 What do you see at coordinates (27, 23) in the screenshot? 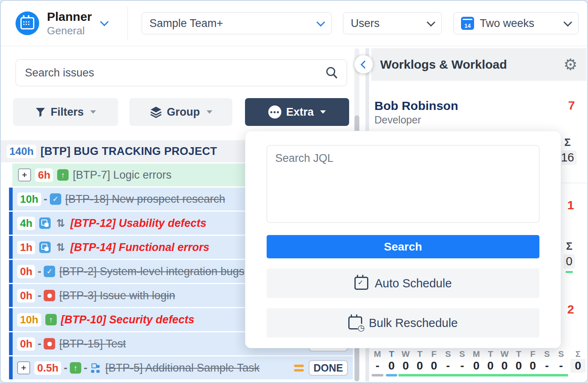
I see `planner-logo` at bounding box center [27, 23].